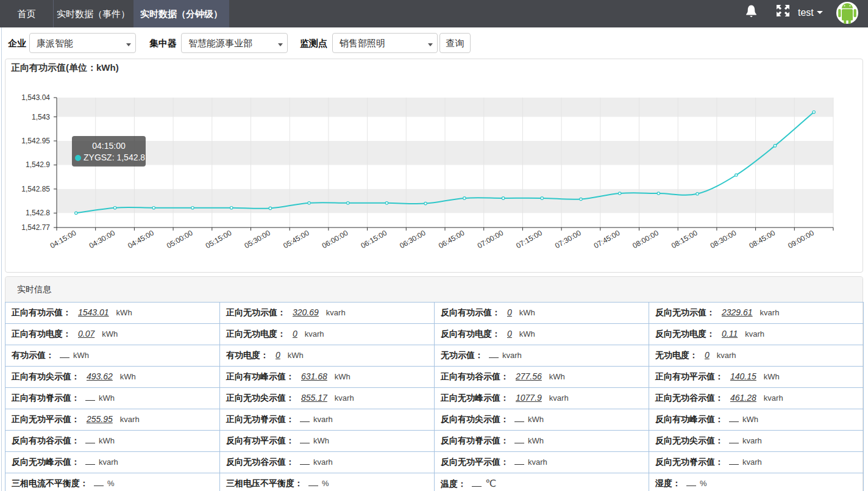 The height and width of the screenshot is (491, 868). What do you see at coordinates (646, 240) in the screenshot?
I see `svg-text: 08:00:00` at bounding box center [646, 240].